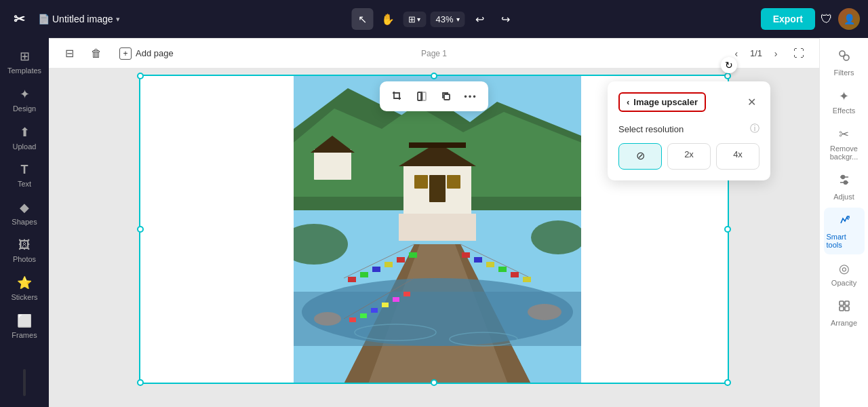 The width and height of the screenshot is (868, 407). I want to click on handle-middle-right, so click(728, 229).